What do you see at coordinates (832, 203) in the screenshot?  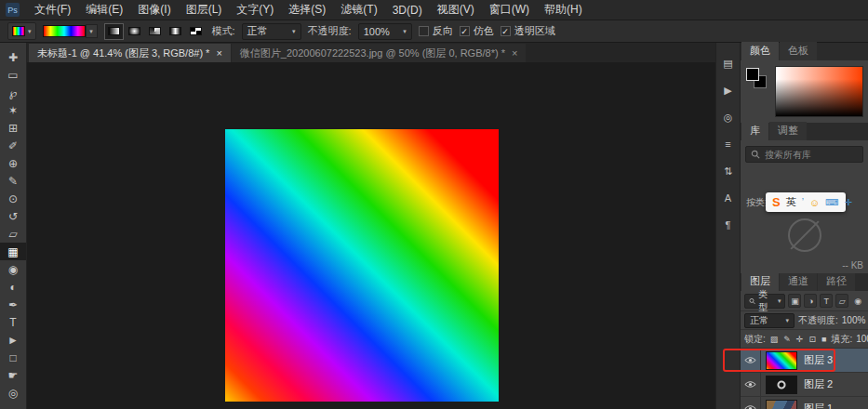 I see `ime-keyboard-icon: ⌨` at bounding box center [832, 203].